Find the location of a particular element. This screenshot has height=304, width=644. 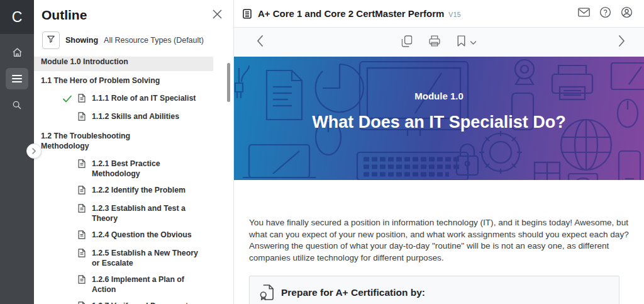

collapse-panel-button is located at coordinates (34, 151).